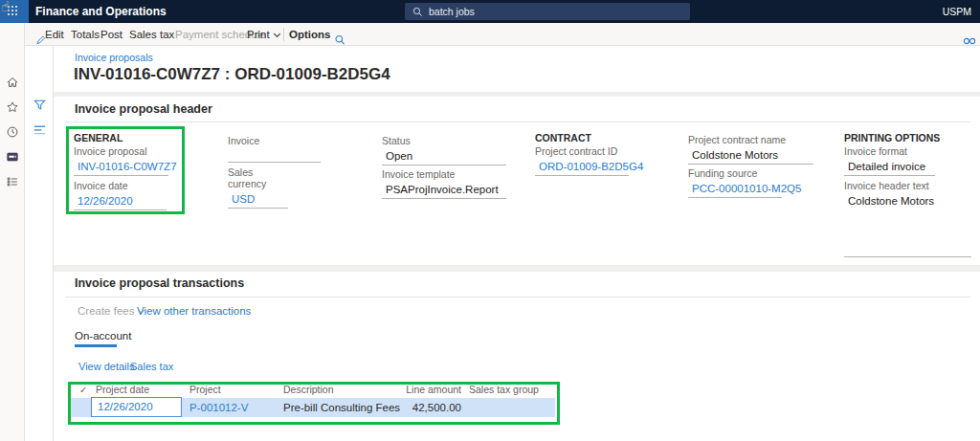  Describe the element at coordinates (121, 203) in the screenshot. I see `invoice-date-input: 12/26/2020` at that location.